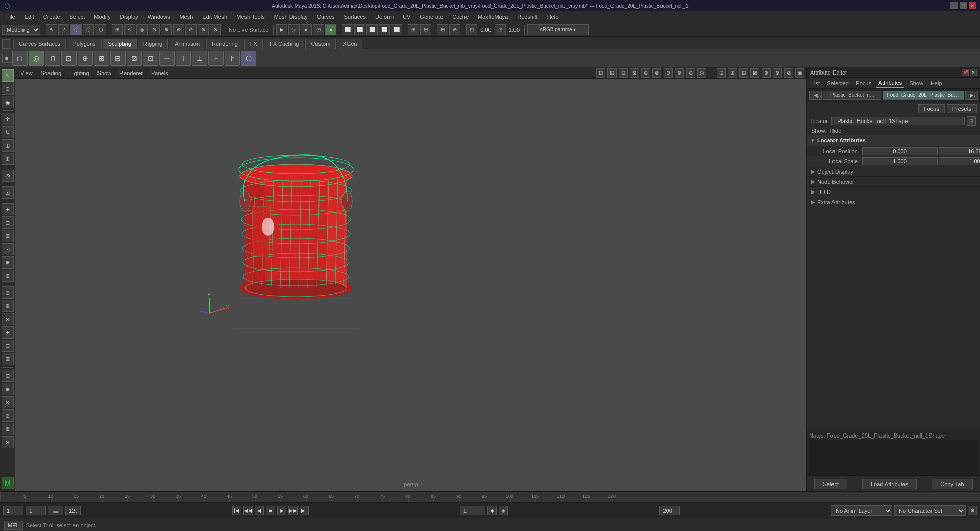 Image resolution: width=980 pixels, height=531 pixels. What do you see at coordinates (406, 17) in the screenshot?
I see `menu-uv: UV` at bounding box center [406, 17].